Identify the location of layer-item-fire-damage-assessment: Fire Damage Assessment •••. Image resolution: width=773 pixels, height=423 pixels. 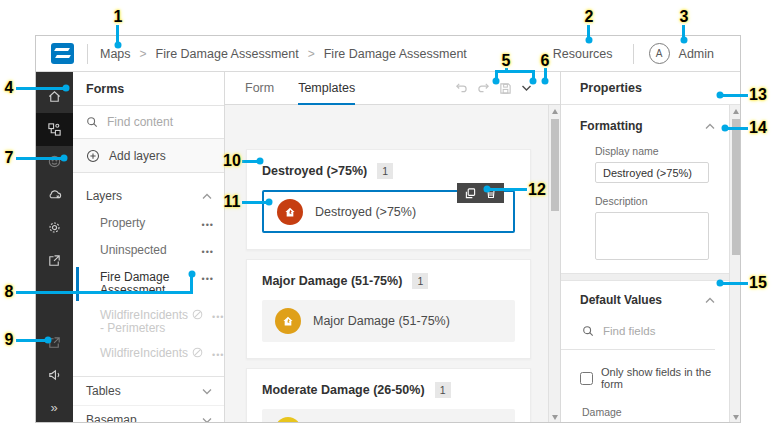
(148, 284).